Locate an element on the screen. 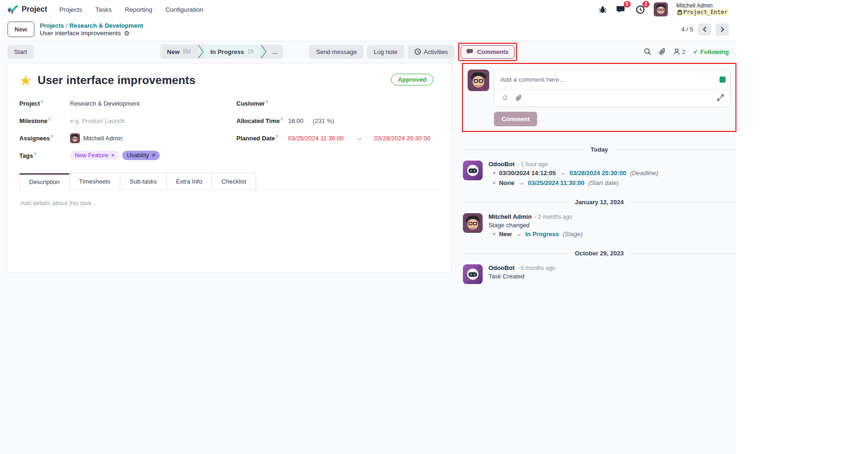 Image resolution: width=868 pixels, height=454 pixels. activities-count-badge: 2 is located at coordinates (646, 4).